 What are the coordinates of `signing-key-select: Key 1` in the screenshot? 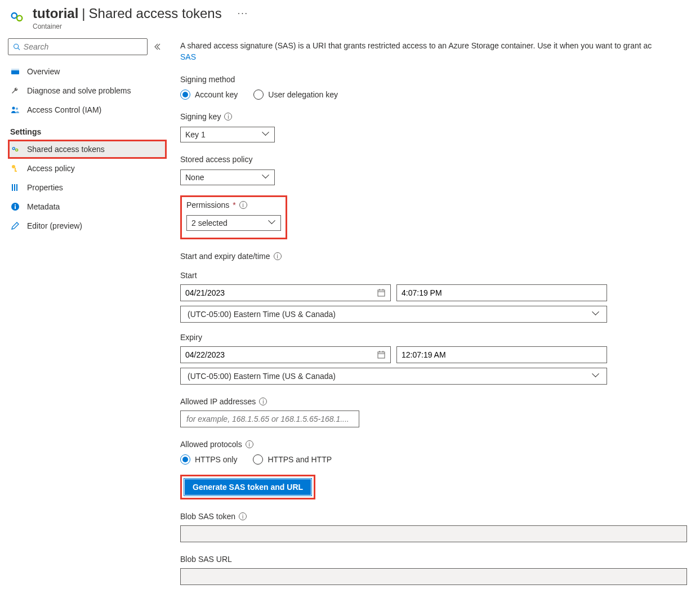 It's located at (228, 135).